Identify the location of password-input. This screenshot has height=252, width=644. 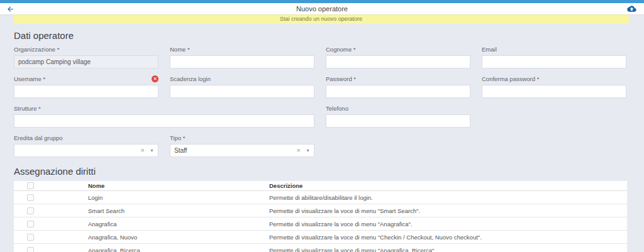
(398, 92).